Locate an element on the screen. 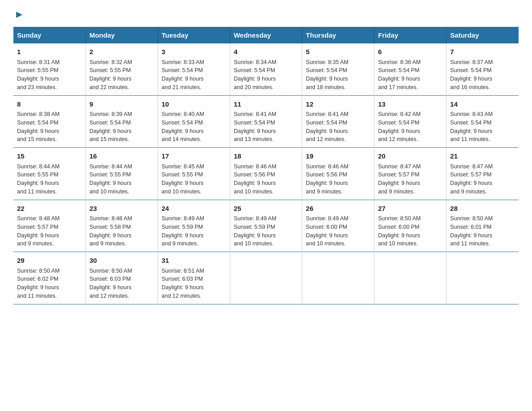  day-number: 9 is located at coordinates (122, 105).